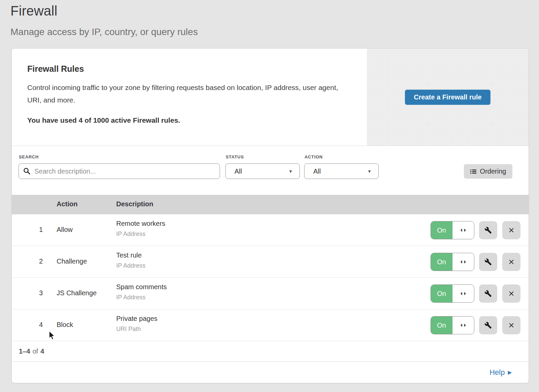 The image size is (539, 392). Describe the element at coordinates (270, 262) in the screenshot. I see `table-row: 2 Challenge Test rule IP Address On` at that location.